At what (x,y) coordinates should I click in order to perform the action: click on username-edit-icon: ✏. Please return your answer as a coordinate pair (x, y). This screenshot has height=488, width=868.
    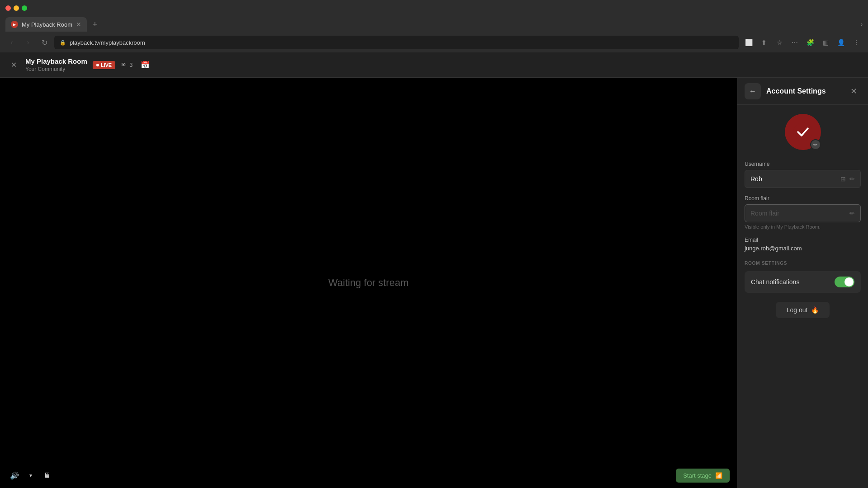
    Looking at the image, I should click on (852, 179).